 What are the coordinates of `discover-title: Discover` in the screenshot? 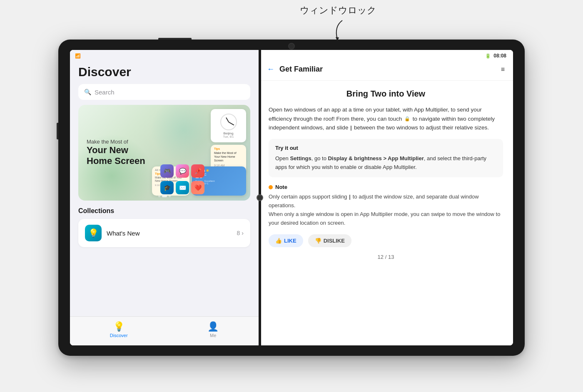 It's located at (164, 72).